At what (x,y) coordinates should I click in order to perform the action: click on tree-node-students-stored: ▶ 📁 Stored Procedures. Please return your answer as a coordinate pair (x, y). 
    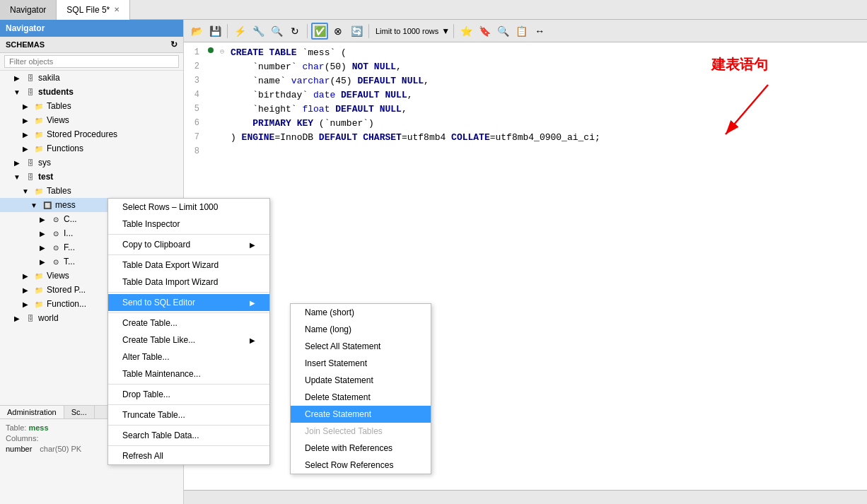
    Looking at the image, I should click on (92, 134).